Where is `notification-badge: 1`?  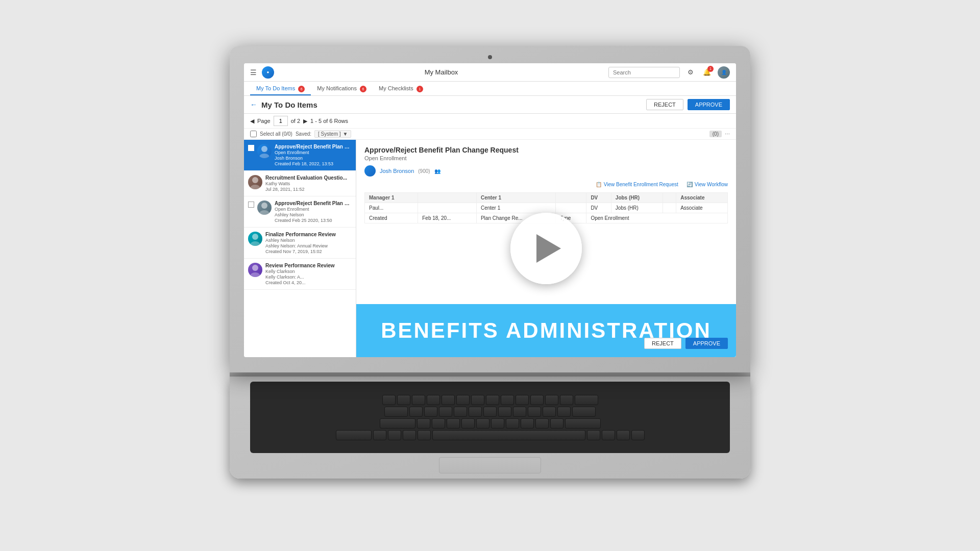
notification-badge: 1 is located at coordinates (710, 69).